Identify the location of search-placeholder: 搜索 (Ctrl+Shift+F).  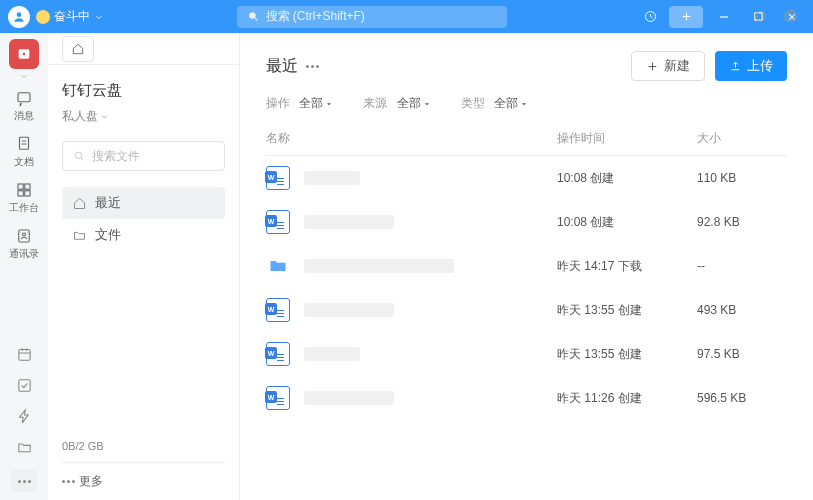
(316, 16).